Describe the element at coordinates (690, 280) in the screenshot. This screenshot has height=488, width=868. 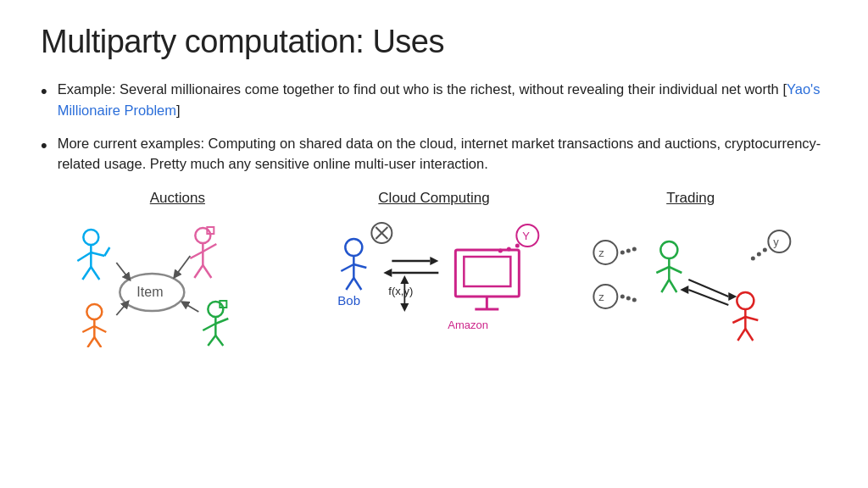
I see `trading-svg: z z` at that location.